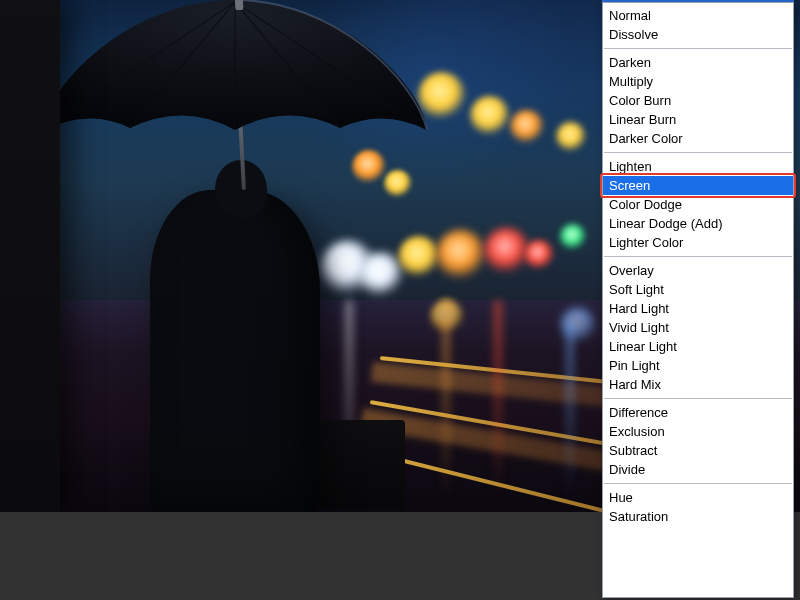  Describe the element at coordinates (698, 290) in the screenshot. I see `blend-mode-option: Soft Light` at that location.